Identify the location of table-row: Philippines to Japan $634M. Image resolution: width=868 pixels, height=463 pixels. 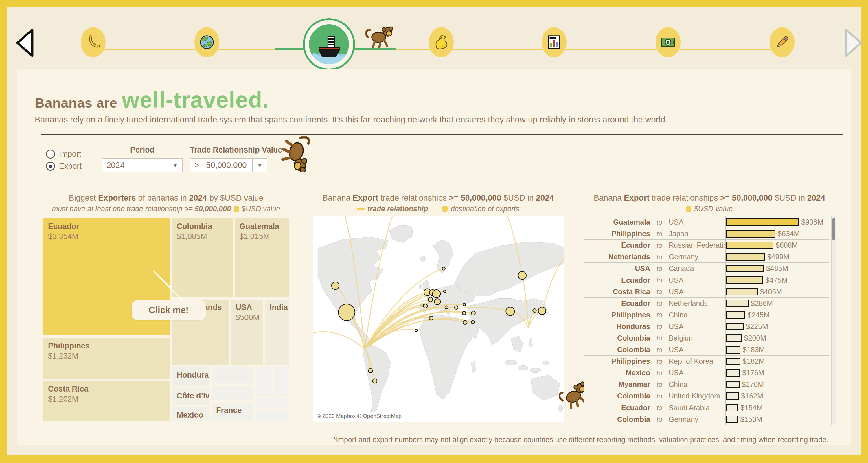
(707, 234).